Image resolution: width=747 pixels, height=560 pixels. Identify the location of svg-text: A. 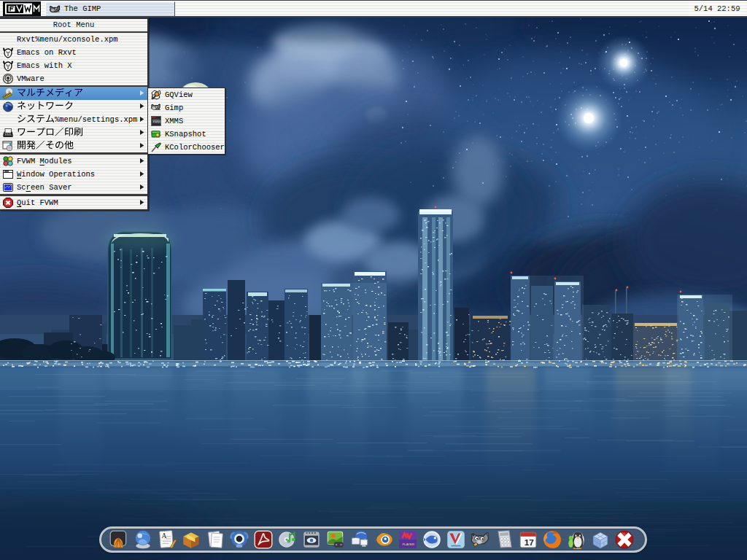
(165, 535).